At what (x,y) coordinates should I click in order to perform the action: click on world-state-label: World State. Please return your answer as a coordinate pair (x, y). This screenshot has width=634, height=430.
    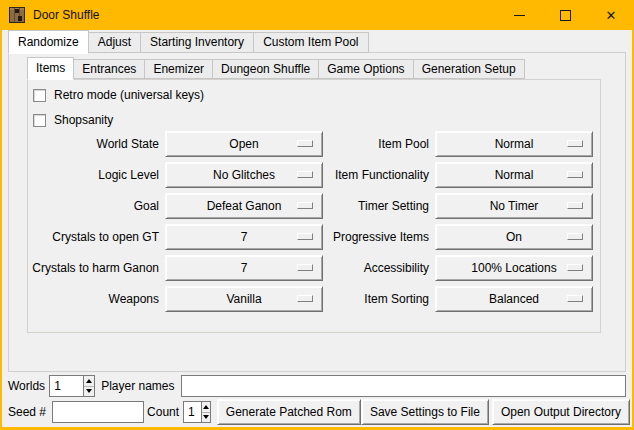
    Looking at the image, I should click on (90, 144).